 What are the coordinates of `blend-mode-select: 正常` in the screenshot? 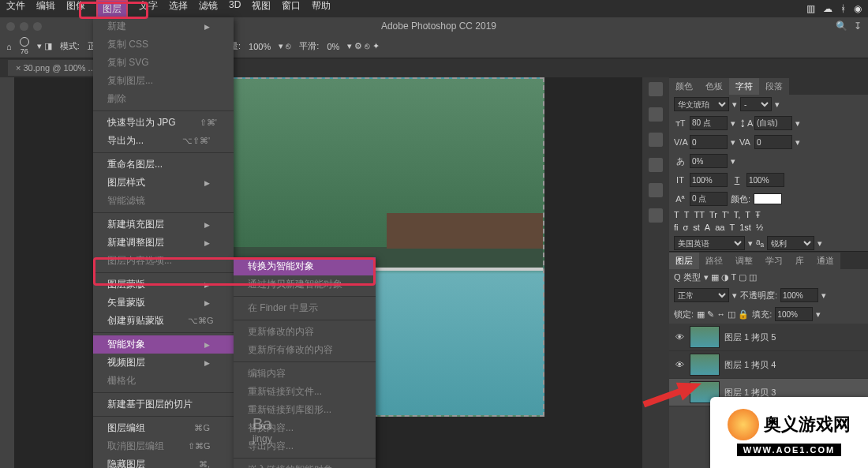 It's located at (702, 295).